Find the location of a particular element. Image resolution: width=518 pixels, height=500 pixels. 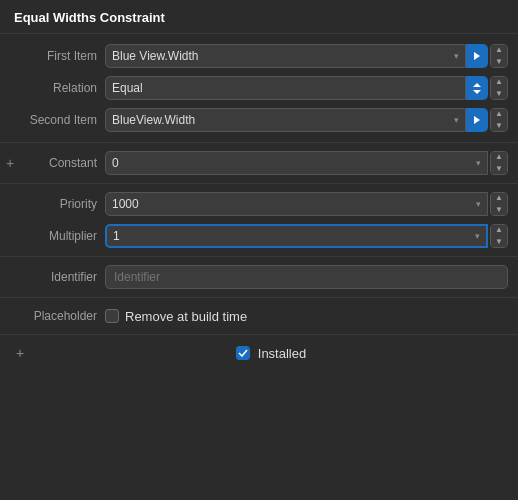

first-item-row: First Item Blue View.Width ▾ ▲ is located at coordinates (259, 56).